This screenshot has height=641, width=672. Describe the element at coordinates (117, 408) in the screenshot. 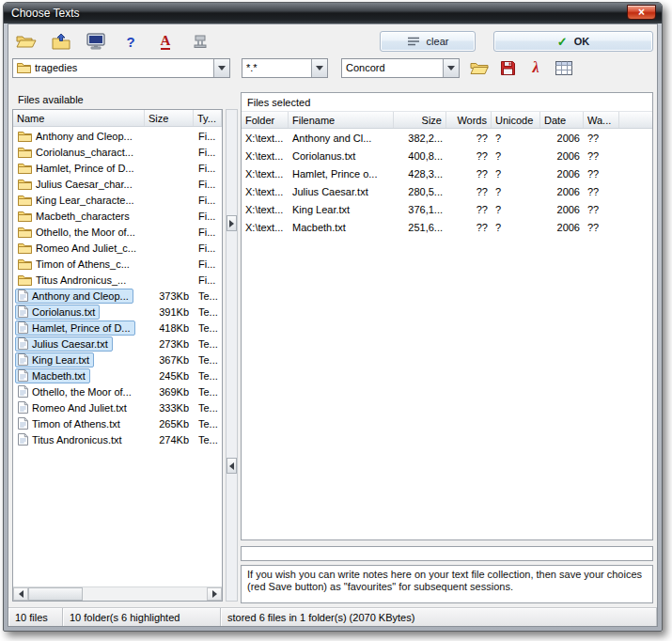

I see `list-item: Romeo And Juliet.txt333KbTe...` at that location.